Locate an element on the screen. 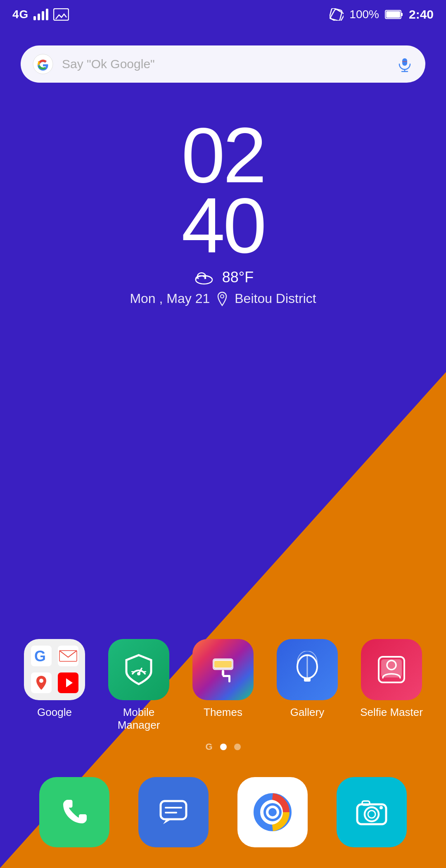 The width and height of the screenshot is (446, 868). selfie-master-icon is located at coordinates (391, 670).